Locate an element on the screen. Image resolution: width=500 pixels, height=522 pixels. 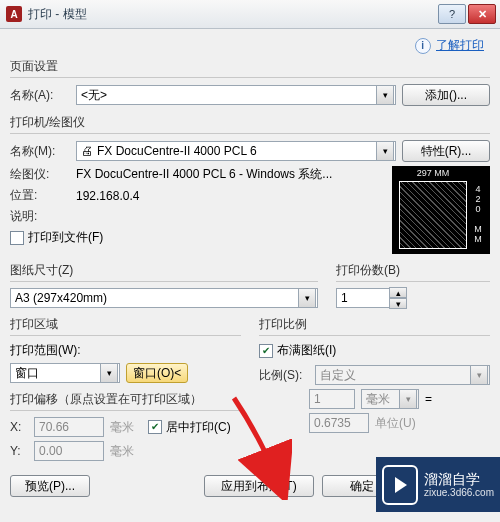
group-offset: 打印偏移（原点设置在可打印区域） X: 70.66 毫米 ✔ 居中打印(C) Y… is located at coordinates (126, 426).